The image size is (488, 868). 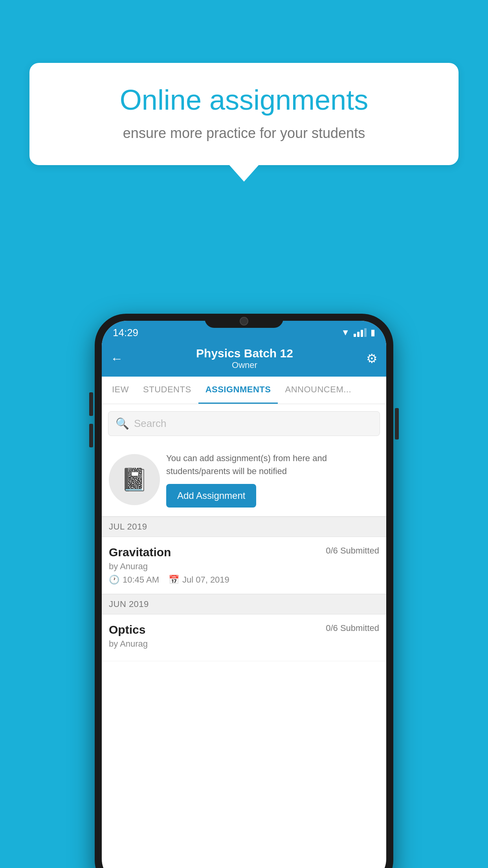 What do you see at coordinates (91, 436) in the screenshot?
I see `volume-down-button` at bounding box center [91, 436].